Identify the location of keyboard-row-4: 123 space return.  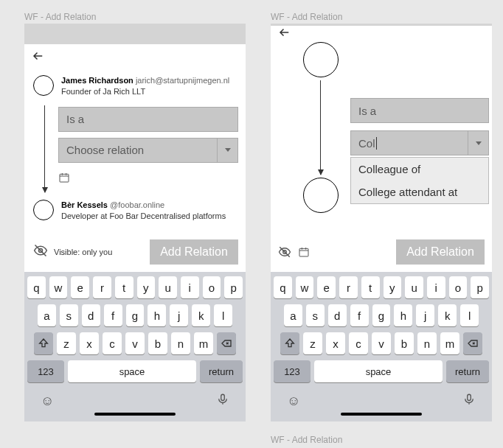
(381, 371).